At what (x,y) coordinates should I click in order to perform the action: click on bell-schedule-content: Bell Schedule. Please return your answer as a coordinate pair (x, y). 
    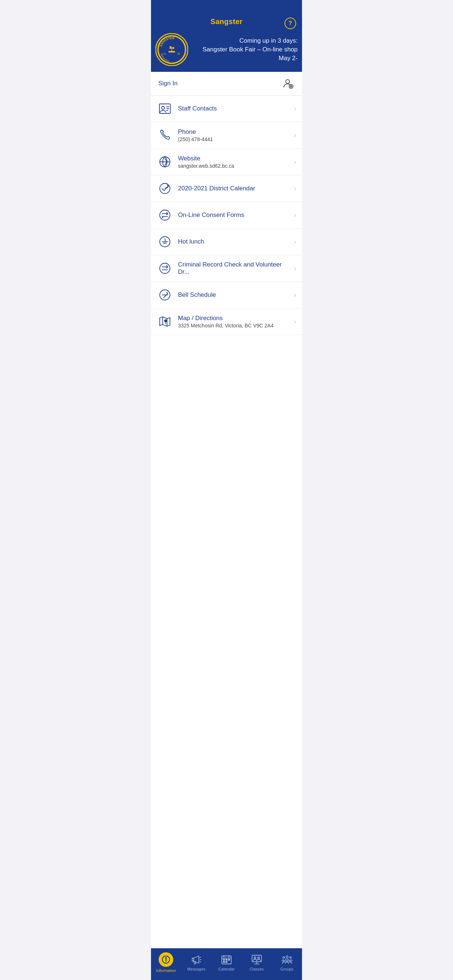
    Looking at the image, I should click on (234, 295).